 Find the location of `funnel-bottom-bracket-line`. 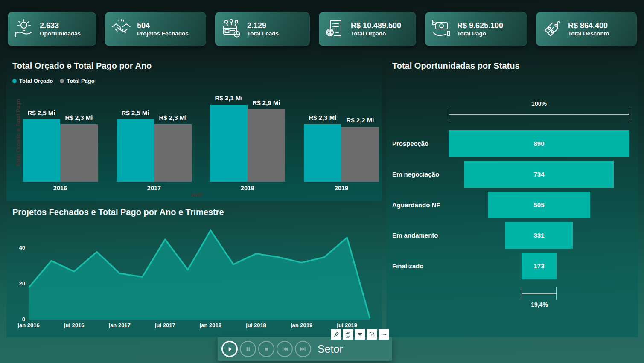

funnel-bottom-bracket-line is located at coordinates (539, 293).